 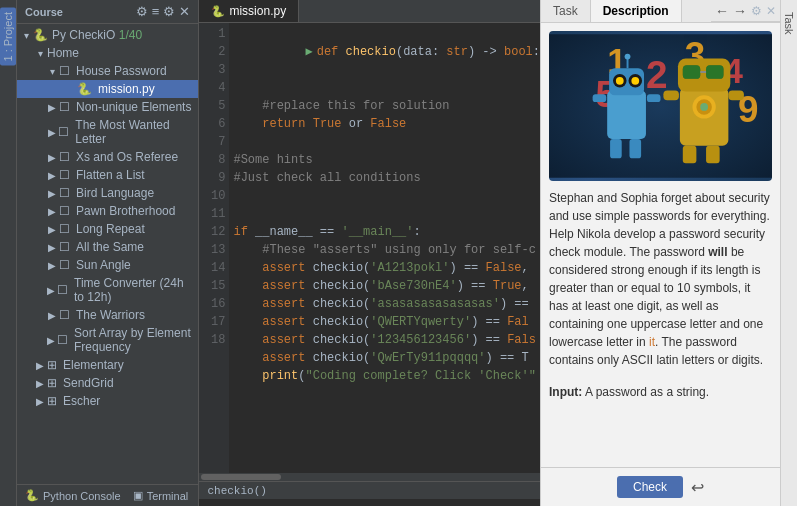 What do you see at coordinates (108, 401) in the screenshot?
I see `sidebar-item-escher: ▶ ⊞ Escher` at bounding box center [108, 401].